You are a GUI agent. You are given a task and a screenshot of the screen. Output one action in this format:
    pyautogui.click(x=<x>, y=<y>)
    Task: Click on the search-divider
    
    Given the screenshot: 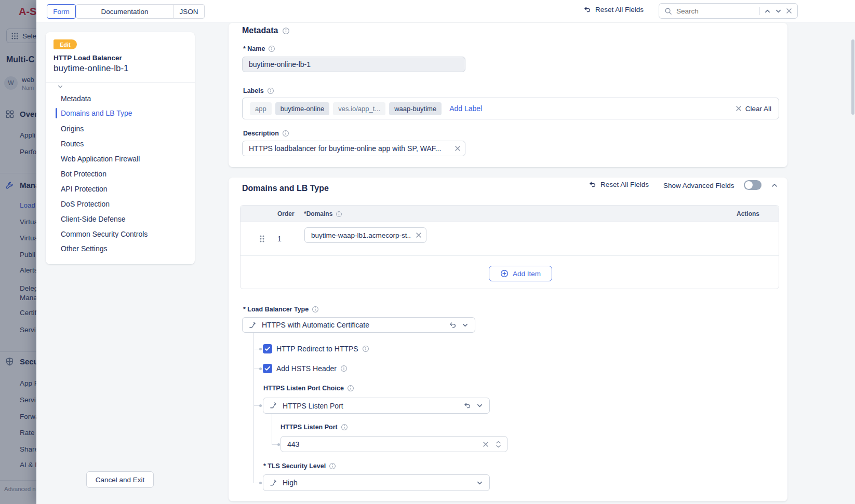 What is the action you would take?
    pyautogui.click(x=759, y=11)
    